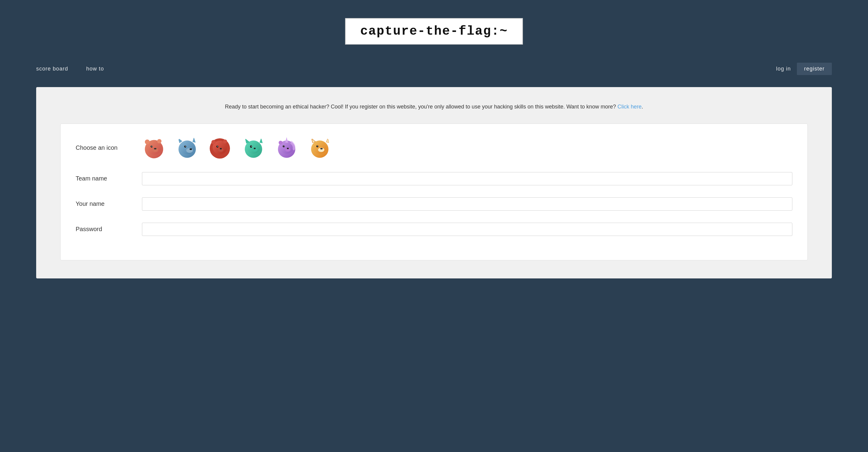  I want to click on password-input, so click(467, 229).